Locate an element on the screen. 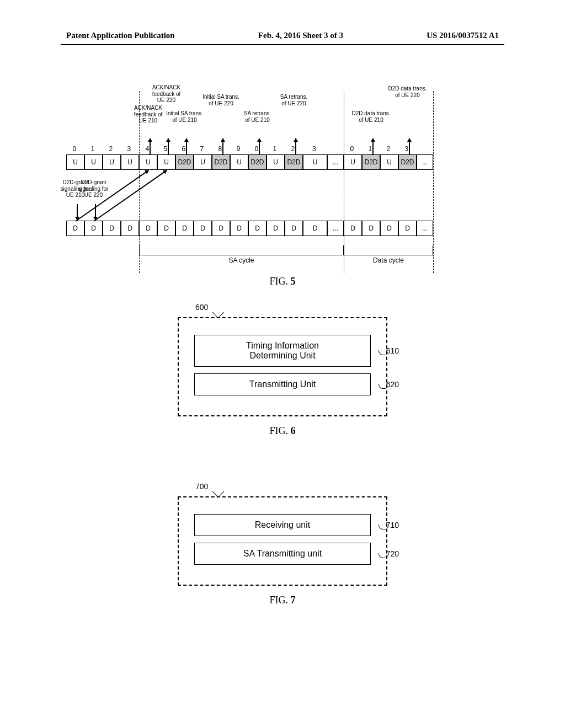 The width and height of the screenshot is (565, 728). annotation-reSA210: SA retrans. of UE 210 is located at coordinates (258, 117).